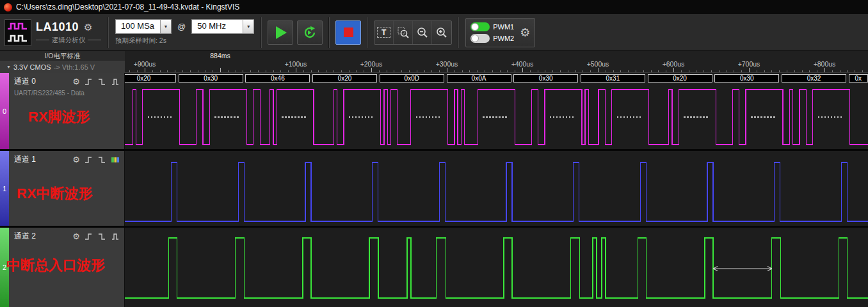  Describe the element at coordinates (497, 62) in the screenshot. I see `timeline-ruler: 884ms +900us+100us+200us+300us+400us+500…` at that location.